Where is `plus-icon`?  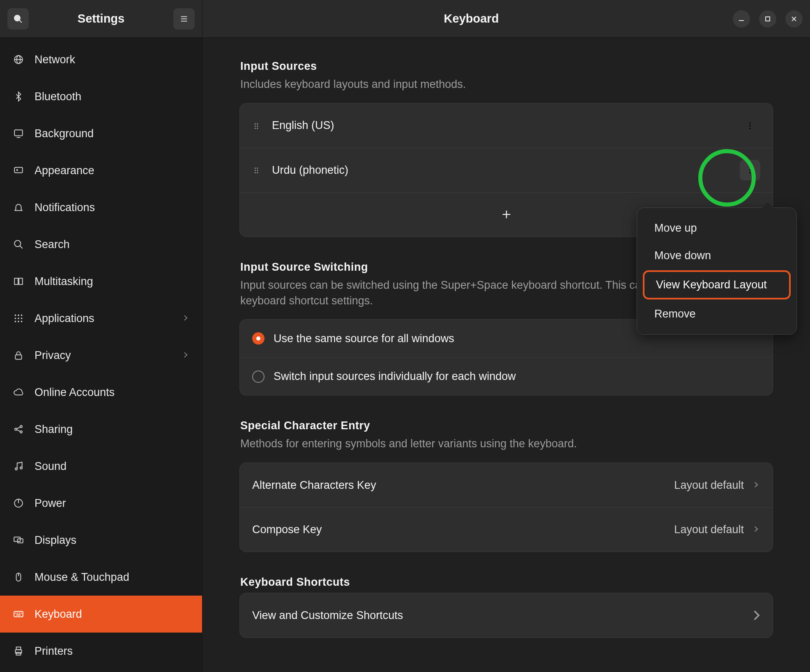
plus-icon is located at coordinates (506, 214).